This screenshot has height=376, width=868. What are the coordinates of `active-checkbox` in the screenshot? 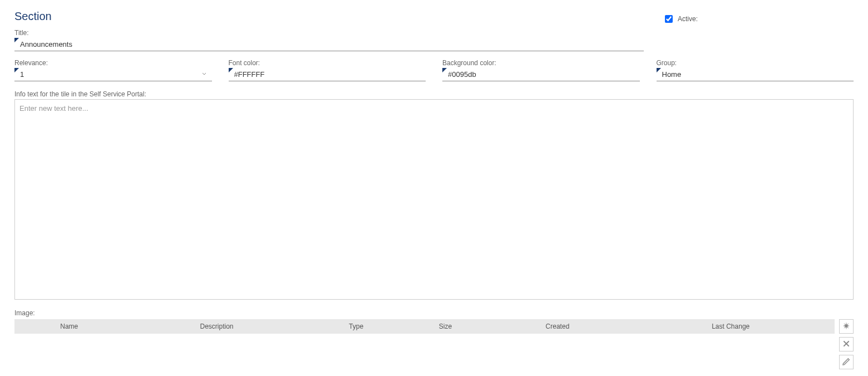 It's located at (669, 19).